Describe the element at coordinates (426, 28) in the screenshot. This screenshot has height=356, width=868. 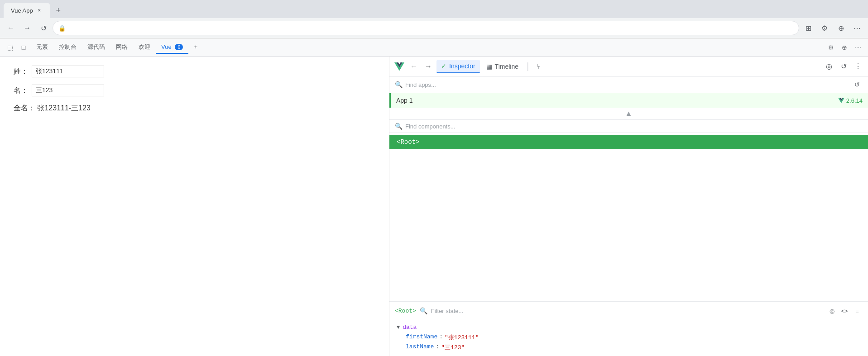
I see `address-bar: 🔒` at that location.